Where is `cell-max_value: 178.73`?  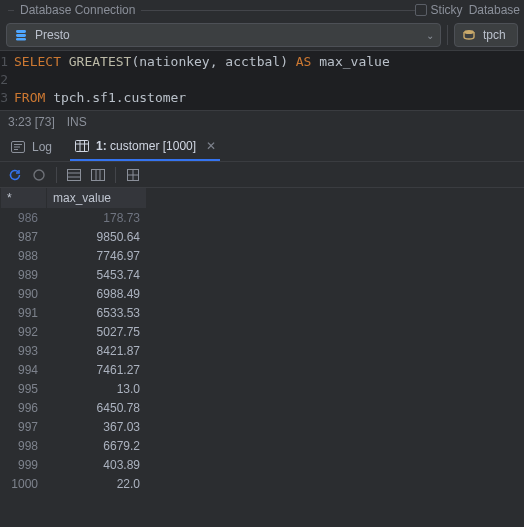
cell-max_value: 178.73 is located at coordinates (96, 218).